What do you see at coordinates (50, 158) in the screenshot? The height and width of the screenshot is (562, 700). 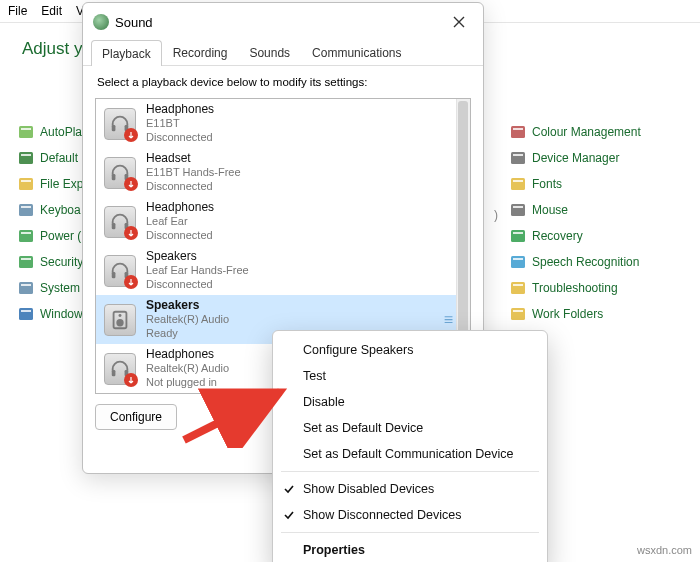 I see `cpl-link-left-1: Default` at bounding box center [50, 158].